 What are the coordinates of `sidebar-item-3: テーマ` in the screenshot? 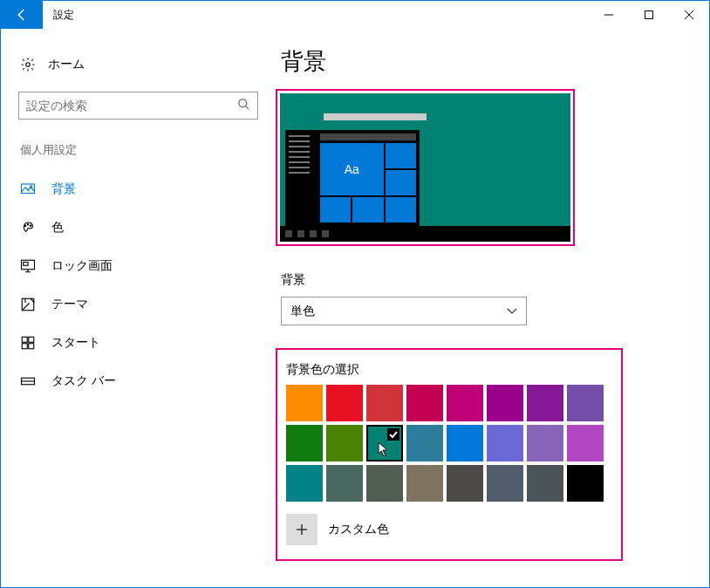 It's located at (138, 304).